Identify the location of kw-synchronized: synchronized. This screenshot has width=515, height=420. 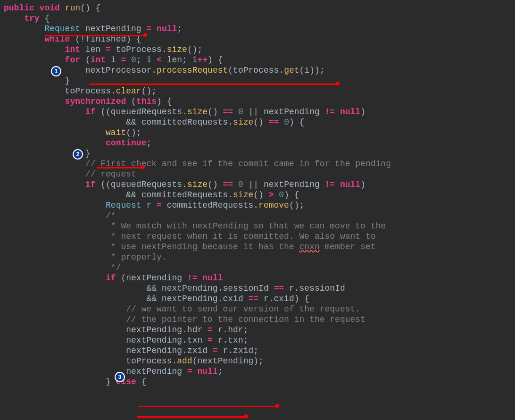
(65, 101).